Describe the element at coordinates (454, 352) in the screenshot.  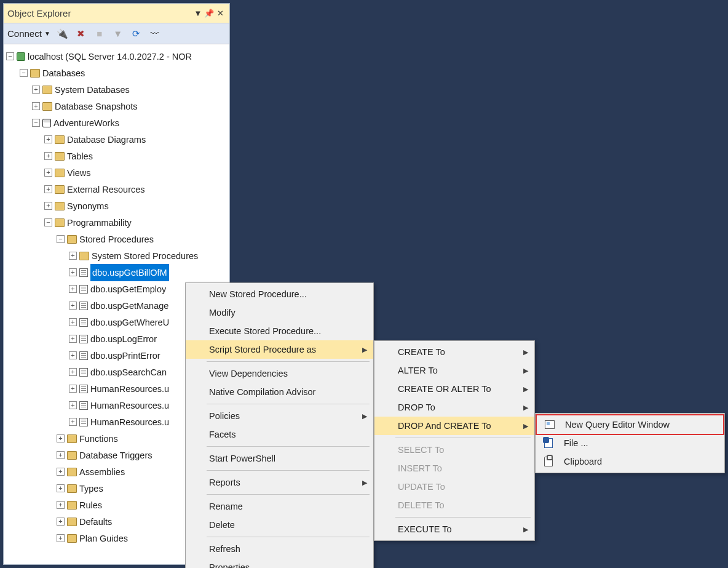
I see `menu-create-to: CREATE To▶` at that location.